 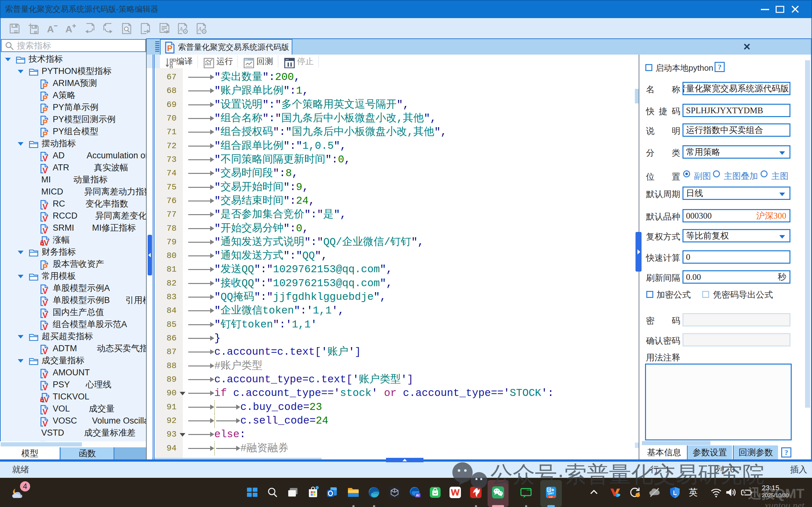 I want to click on tree-item-常用模板: 常用模板, so click(x=73, y=276).